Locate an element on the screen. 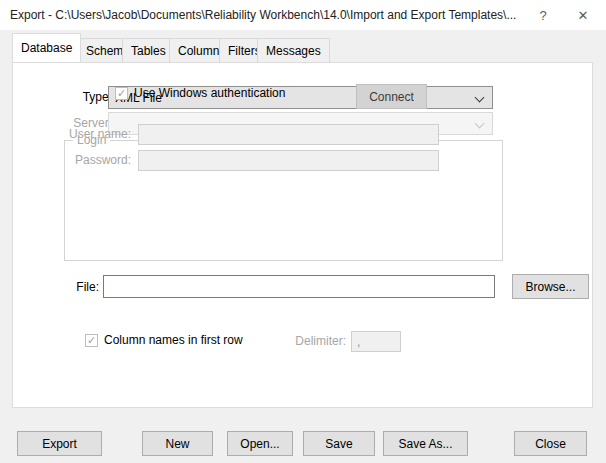 This screenshot has height=463, width=606. help-icon: ? is located at coordinates (542, 16).